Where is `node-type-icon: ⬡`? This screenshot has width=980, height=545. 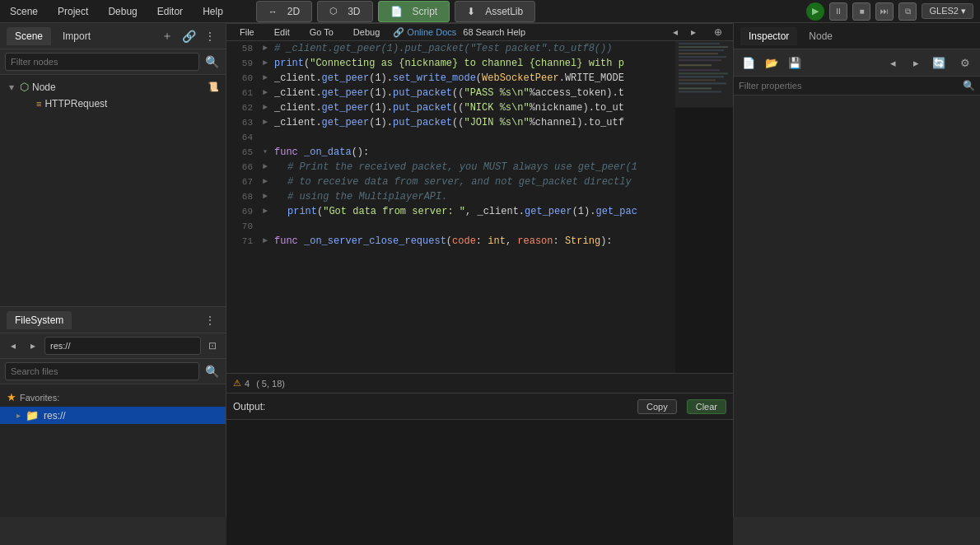 node-type-icon: ⬡ is located at coordinates (25, 87).